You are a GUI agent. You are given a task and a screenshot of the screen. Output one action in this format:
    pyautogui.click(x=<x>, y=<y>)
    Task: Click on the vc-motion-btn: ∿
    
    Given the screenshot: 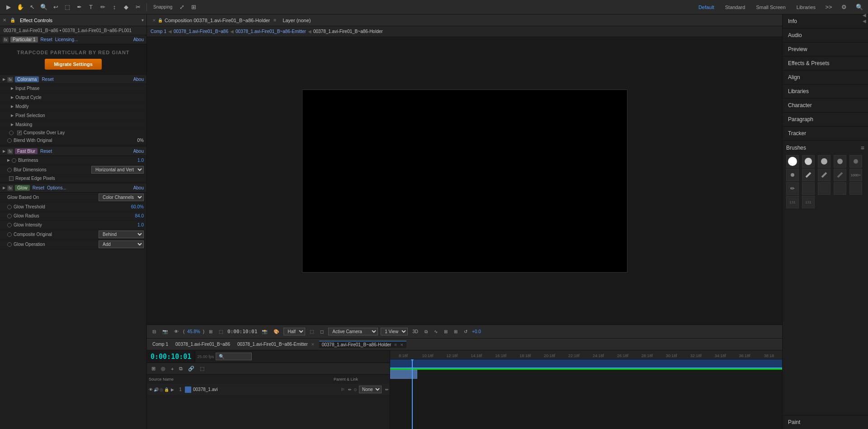 What is the action you would take?
    pyautogui.click(x=436, y=332)
    